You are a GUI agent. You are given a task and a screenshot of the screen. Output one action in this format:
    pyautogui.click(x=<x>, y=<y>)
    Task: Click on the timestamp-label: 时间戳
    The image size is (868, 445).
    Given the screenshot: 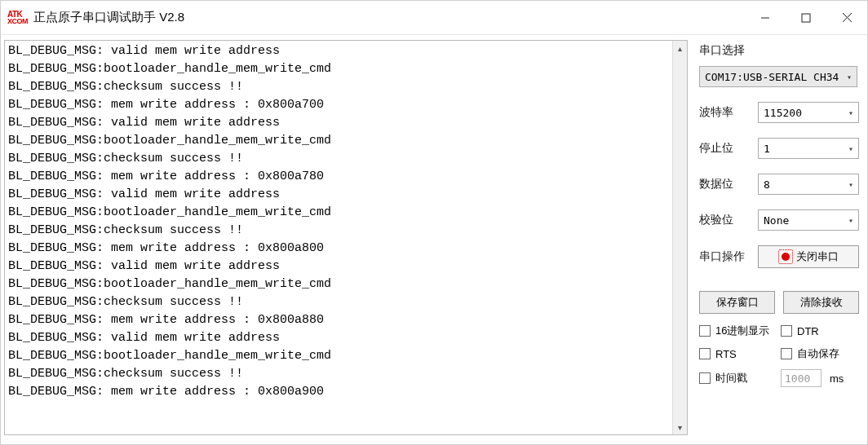 What is the action you would take?
    pyautogui.click(x=731, y=378)
    